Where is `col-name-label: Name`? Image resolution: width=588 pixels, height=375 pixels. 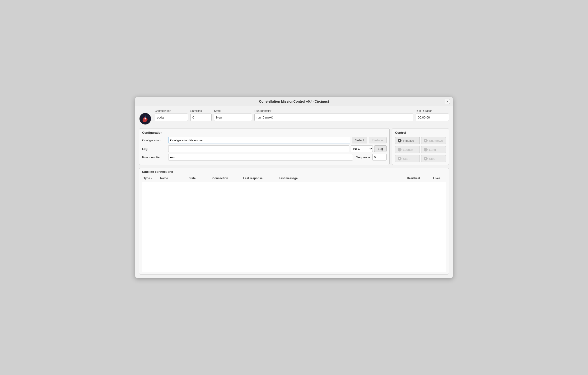
col-name-label: Name is located at coordinates (164, 178).